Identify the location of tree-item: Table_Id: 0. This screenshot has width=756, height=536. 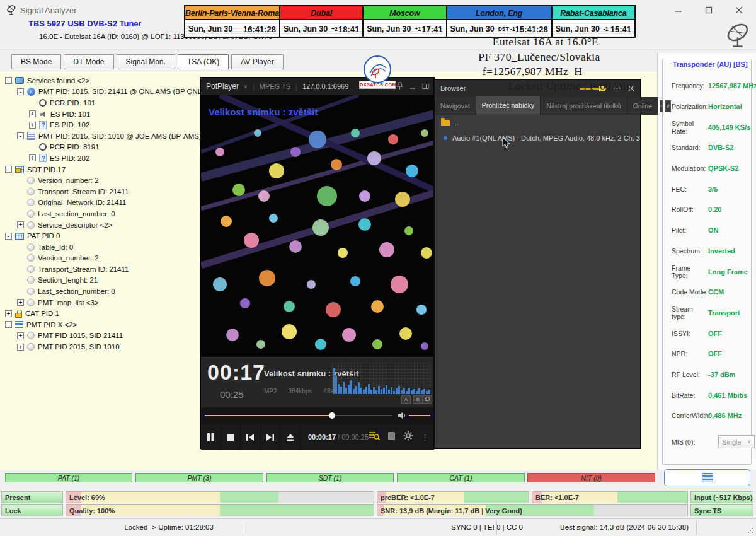
(100, 247).